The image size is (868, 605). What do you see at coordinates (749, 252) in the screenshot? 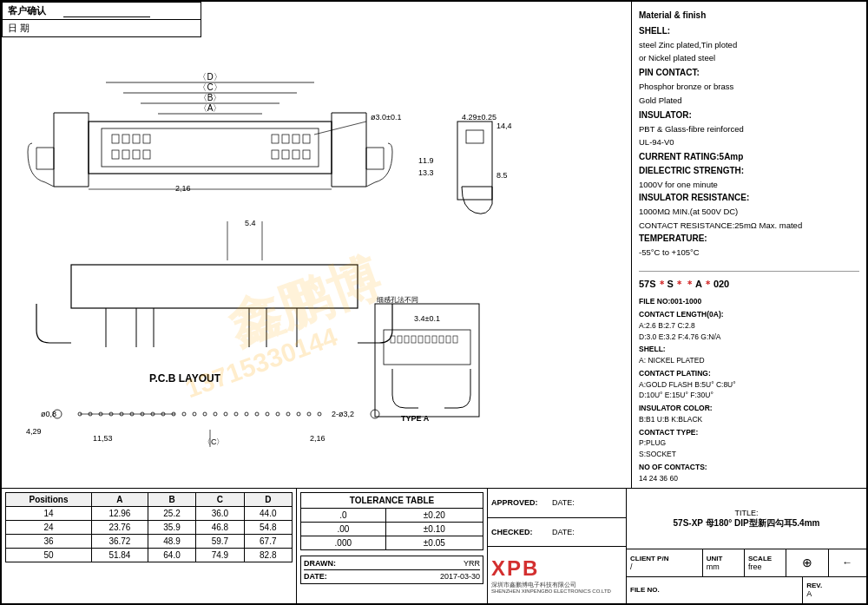
I see `temperature-value: -55°C to +105°C` at bounding box center [749, 252].